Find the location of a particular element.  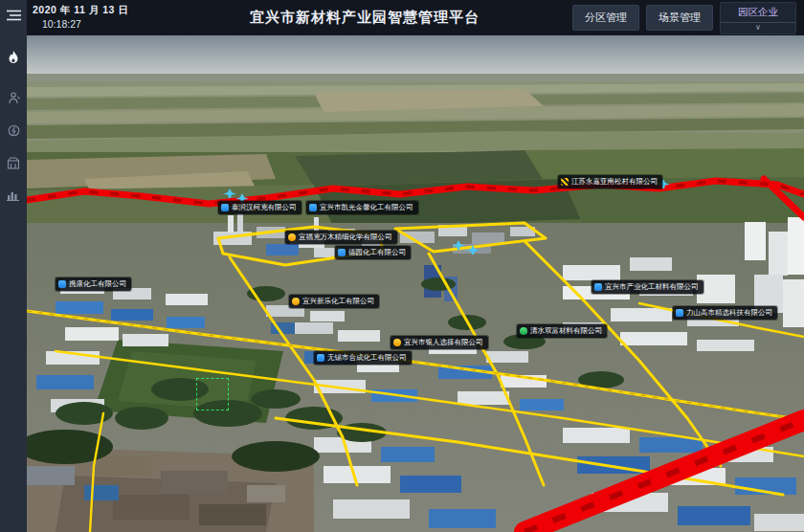

company-label: 宜福克万木精细化学有限公司 is located at coordinates (341, 237).